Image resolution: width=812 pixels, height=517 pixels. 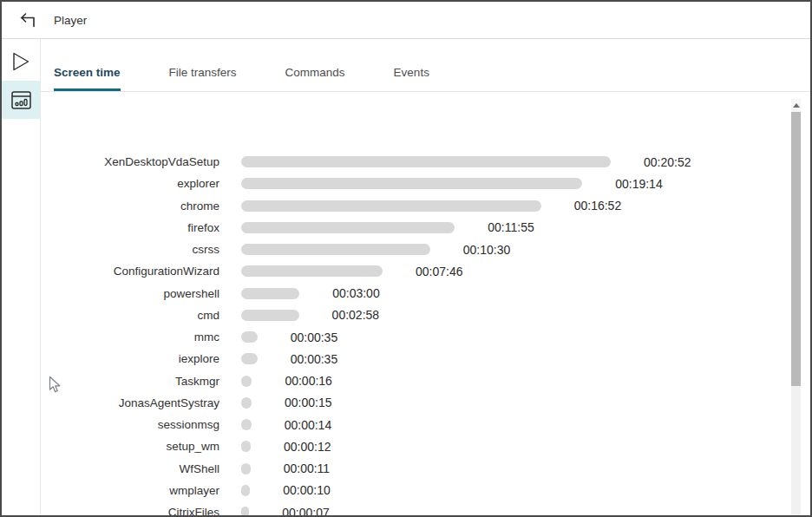 I want to click on bar-chart-icon, so click(x=21, y=101).